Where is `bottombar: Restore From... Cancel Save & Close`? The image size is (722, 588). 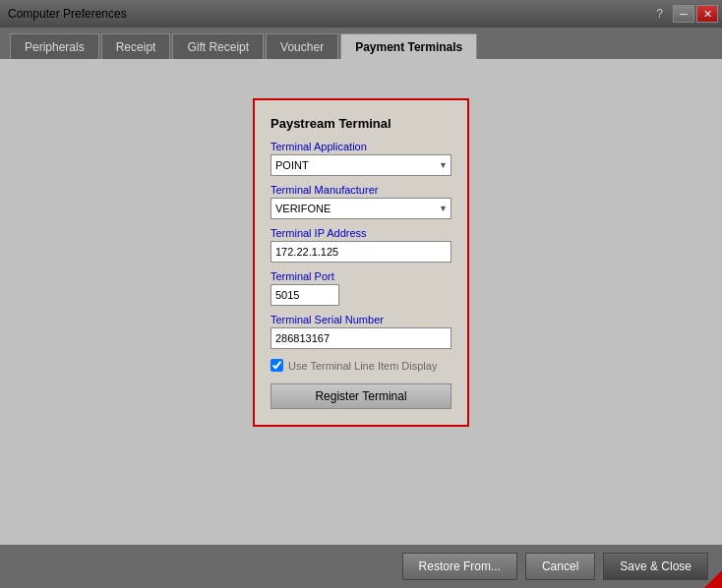
bottombar: Restore From... Cancel Save & Close is located at coordinates (361, 566).